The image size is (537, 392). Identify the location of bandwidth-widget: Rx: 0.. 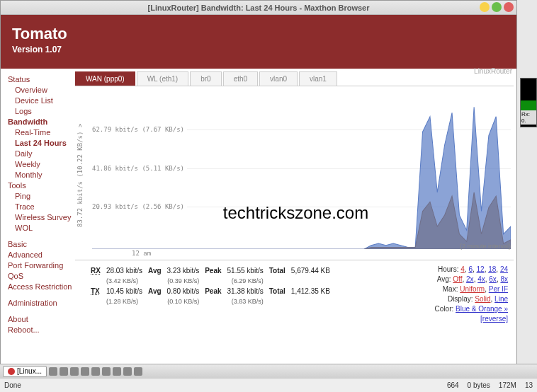
(528, 103).